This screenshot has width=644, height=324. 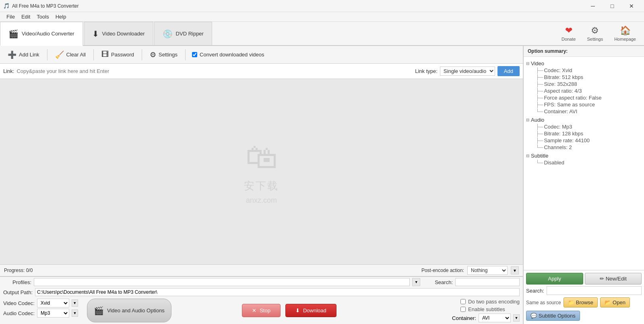 I want to click on output-path-input, so click(x=277, y=292).